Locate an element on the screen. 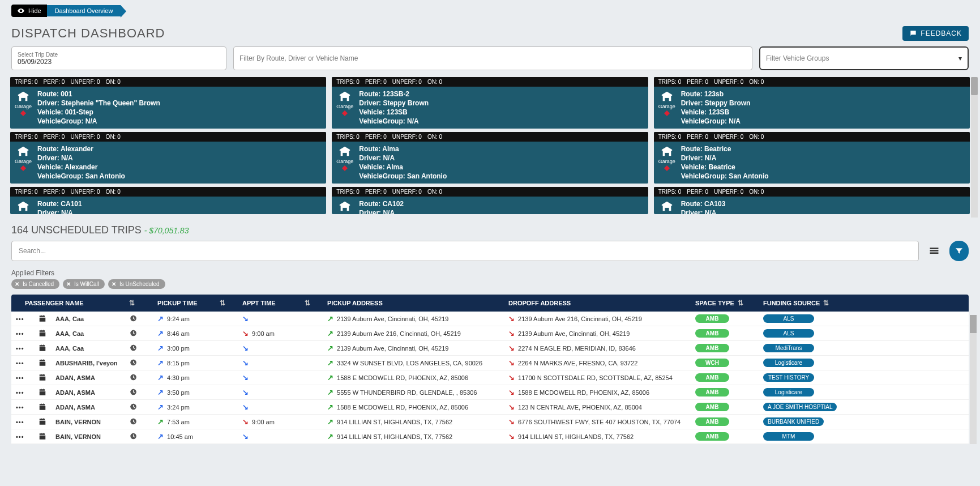  page-title: DISPATCH DASHBOARD is located at coordinates (88, 33).